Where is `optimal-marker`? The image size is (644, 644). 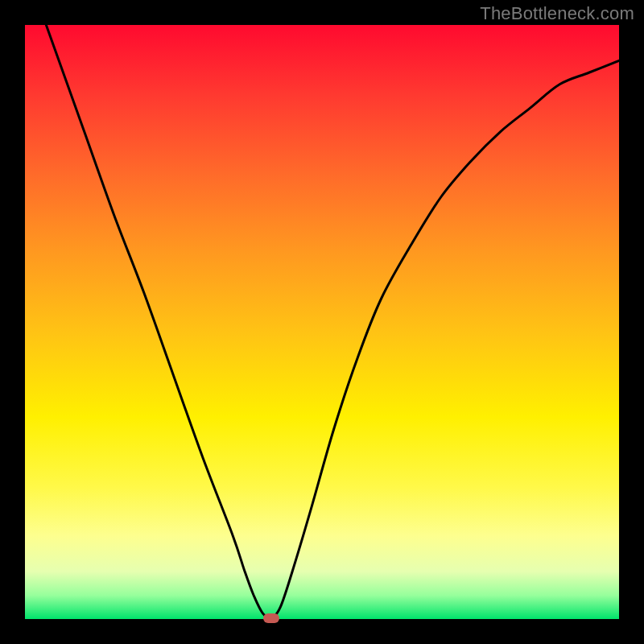 optimal-marker is located at coordinates (271, 618).